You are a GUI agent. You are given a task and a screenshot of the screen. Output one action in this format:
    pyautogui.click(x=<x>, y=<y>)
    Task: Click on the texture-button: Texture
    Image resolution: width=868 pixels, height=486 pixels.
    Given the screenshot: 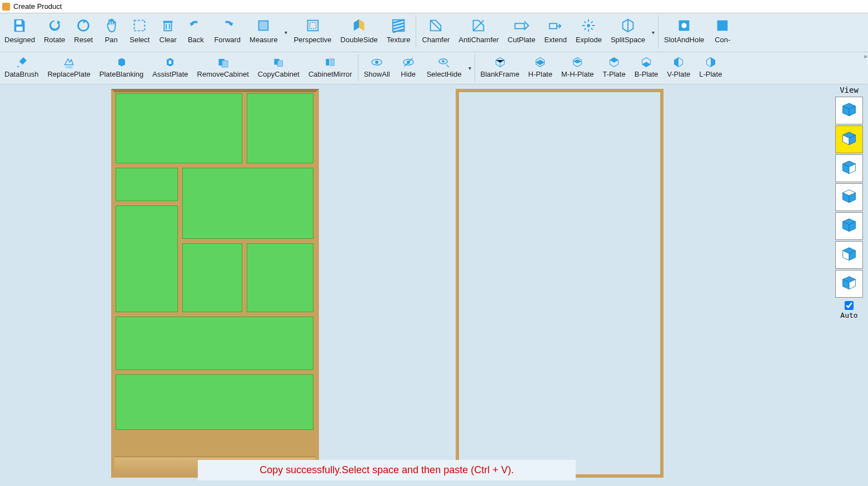 What is the action you would take?
    pyautogui.click(x=399, y=32)
    